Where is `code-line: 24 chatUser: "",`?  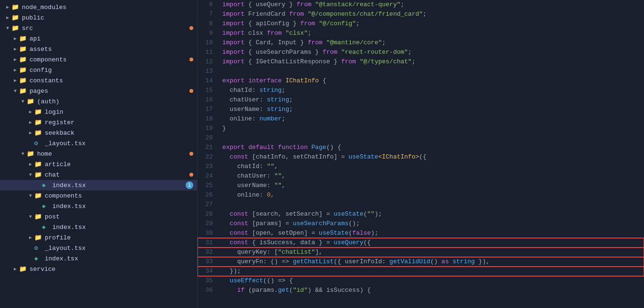 code-line: 24 chatUser: "", is located at coordinates (421, 176).